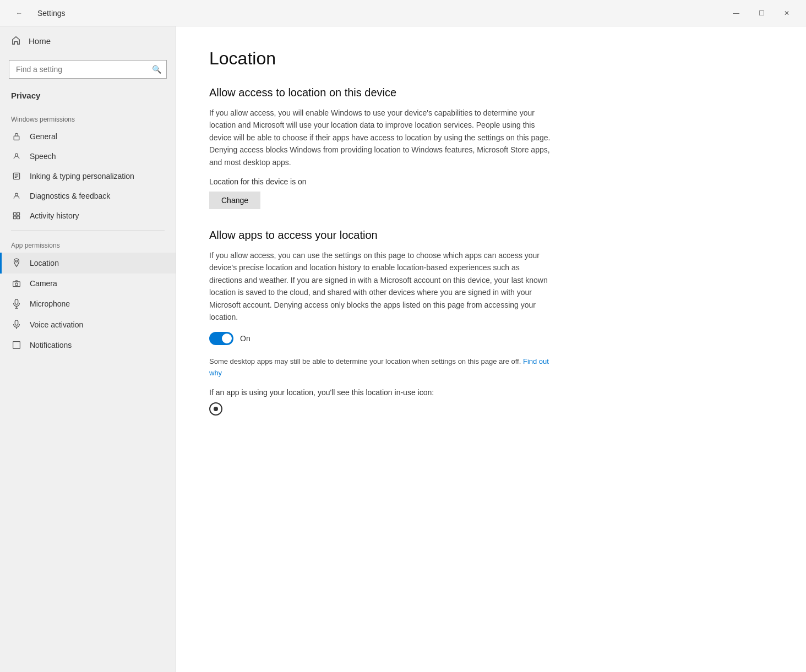 Image resolution: width=806 pixels, height=672 pixels. Describe the element at coordinates (43, 283) in the screenshot. I see `sidebar-camera-label: Camera` at that location.